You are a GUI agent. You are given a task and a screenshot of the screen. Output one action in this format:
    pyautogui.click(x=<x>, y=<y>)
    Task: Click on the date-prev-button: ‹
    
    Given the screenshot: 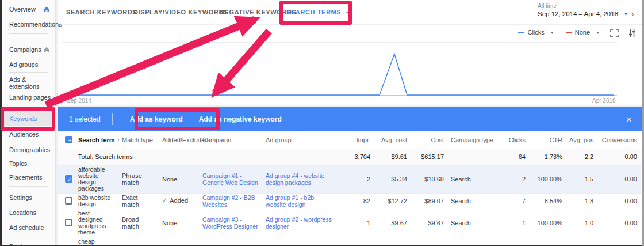 What is the action you would take?
    pyautogui.click(x=615, y=14)
    